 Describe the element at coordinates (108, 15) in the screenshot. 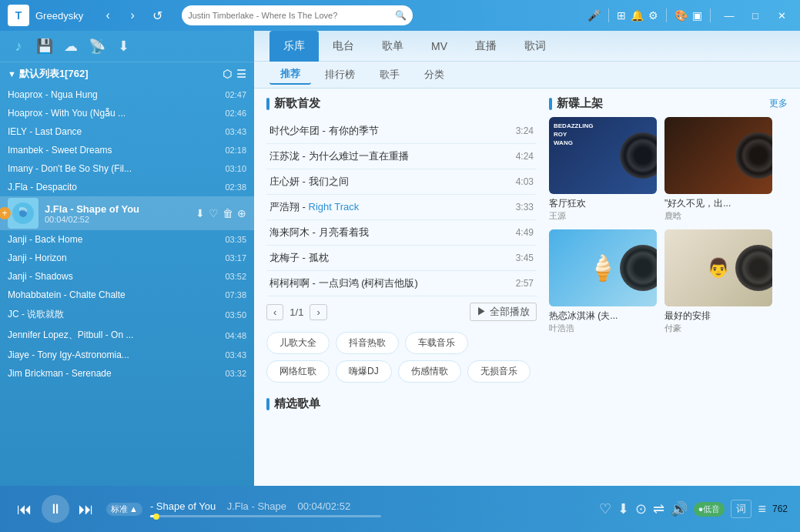

I see `back-button: ‹` at that location.